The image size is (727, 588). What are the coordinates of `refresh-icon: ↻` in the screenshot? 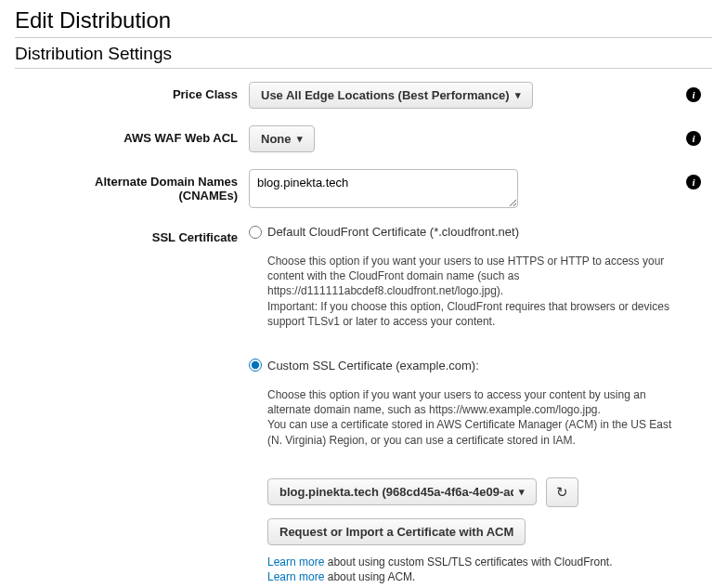 It's located at (563, 492).